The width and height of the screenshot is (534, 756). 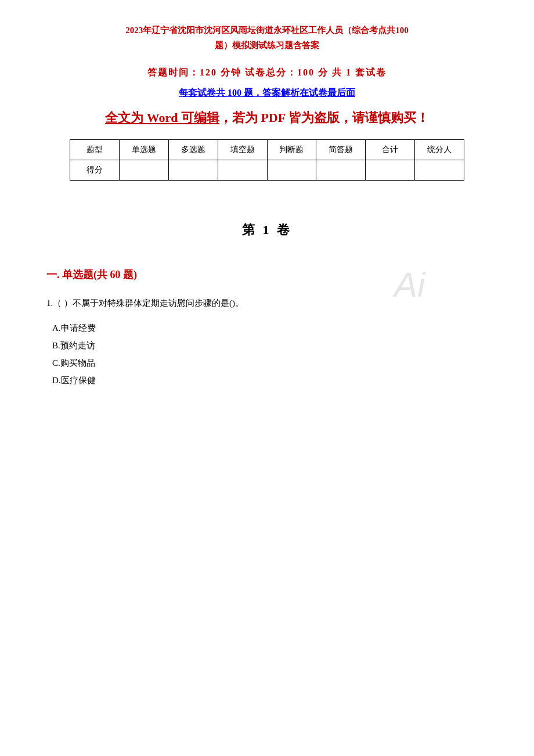 What do you see at coordinates (267, 171) in the screenshot?
I see `table-score-row: 得分` at bounding box center [267, 171].